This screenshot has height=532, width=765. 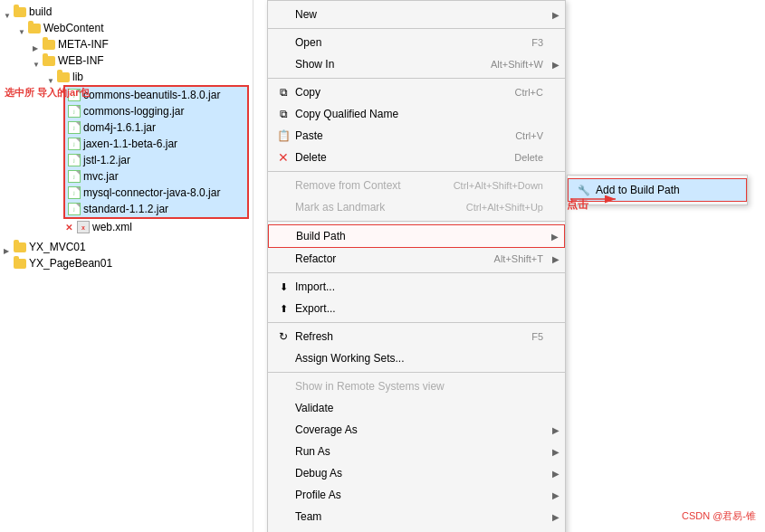 I want to click on menu-item-coverage-as: Coverage As ▶, so click(x=416, y=430).